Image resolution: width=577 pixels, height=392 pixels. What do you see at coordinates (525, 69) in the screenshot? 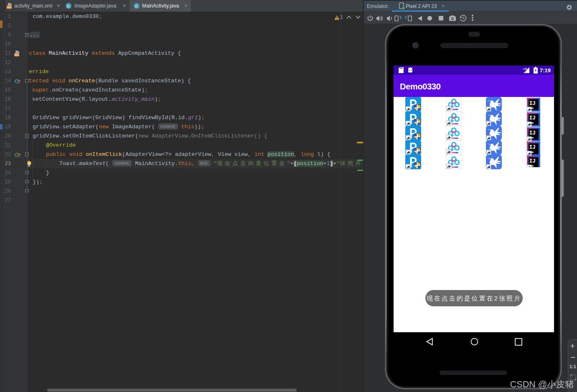
I see `svg-text: LTE` at bounding box center [525, 69].